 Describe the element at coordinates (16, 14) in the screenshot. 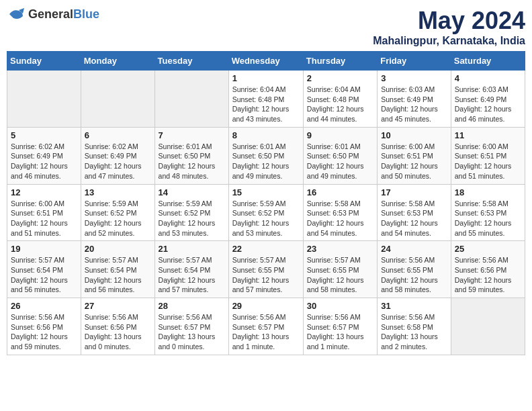

I see `logo-icon` at that location.